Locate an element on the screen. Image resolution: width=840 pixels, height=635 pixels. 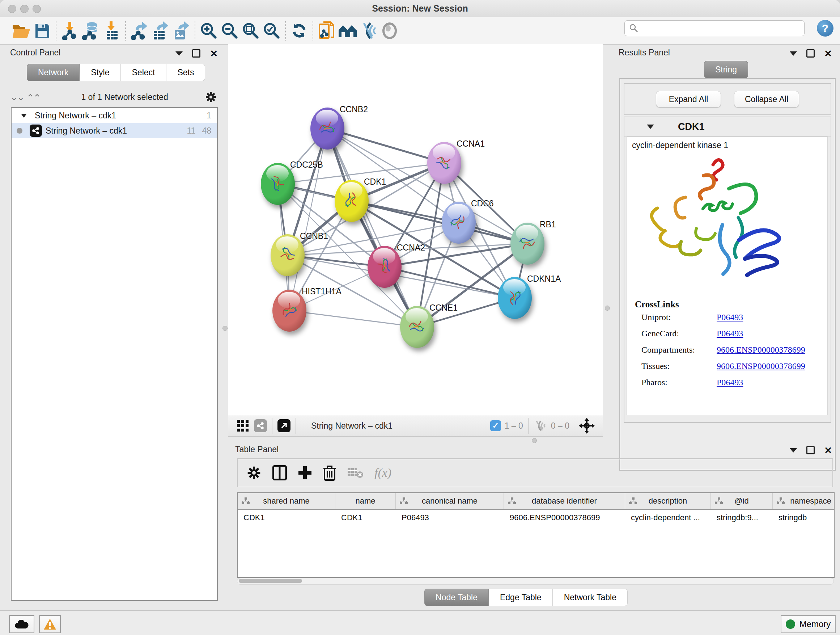
import-network-button is located at coordinates (70, 31).